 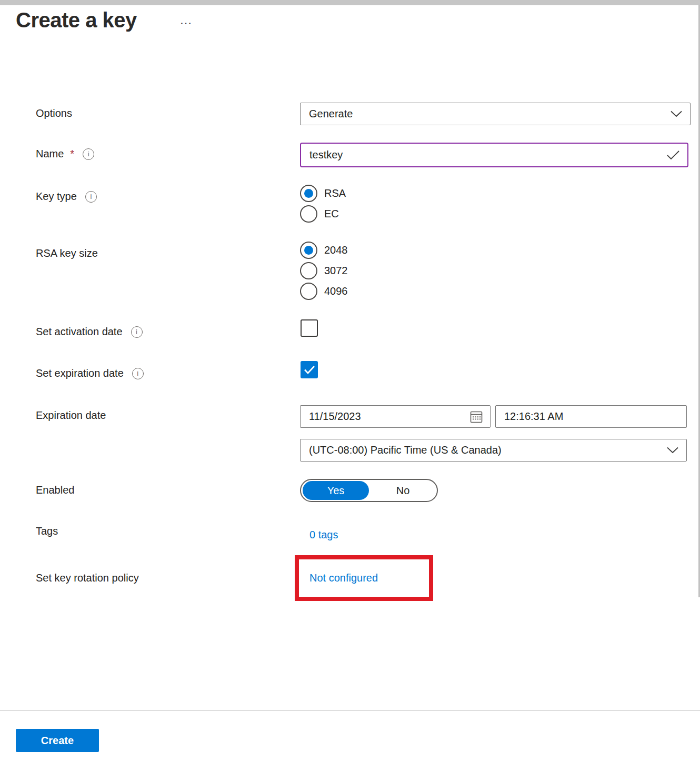 What do you see at coordinates (476, 417) in the screenshot?
I see `calendar-icon` at bounding box center [476, 417].